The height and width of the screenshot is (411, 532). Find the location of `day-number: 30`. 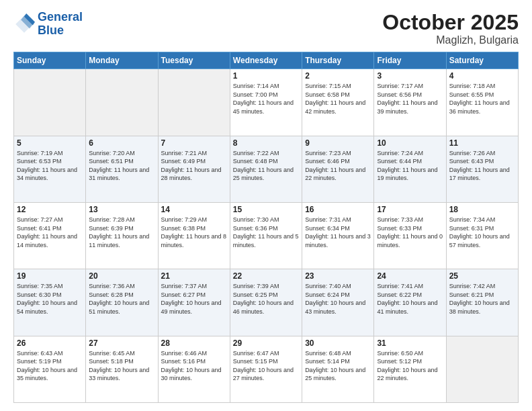

day-number: 30 is located at coordinates (338, 343).